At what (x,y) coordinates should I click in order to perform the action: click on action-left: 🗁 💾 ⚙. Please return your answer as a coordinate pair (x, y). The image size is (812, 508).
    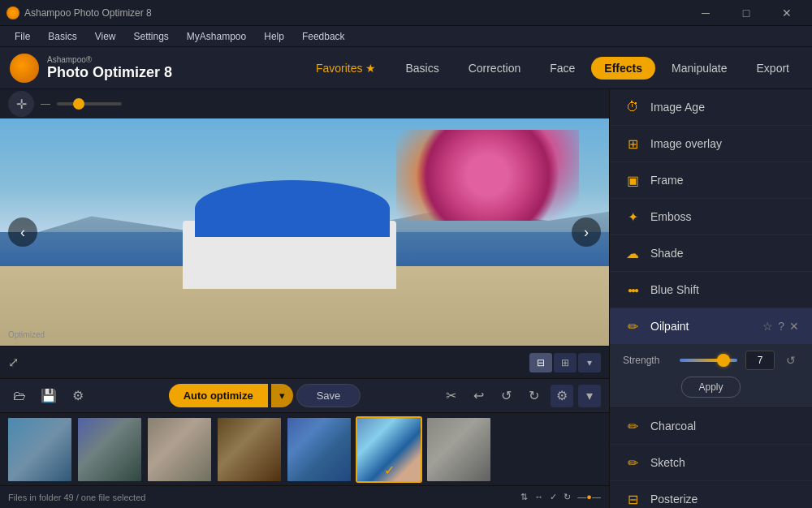
    Looking at the image, I should click on (49, 396).